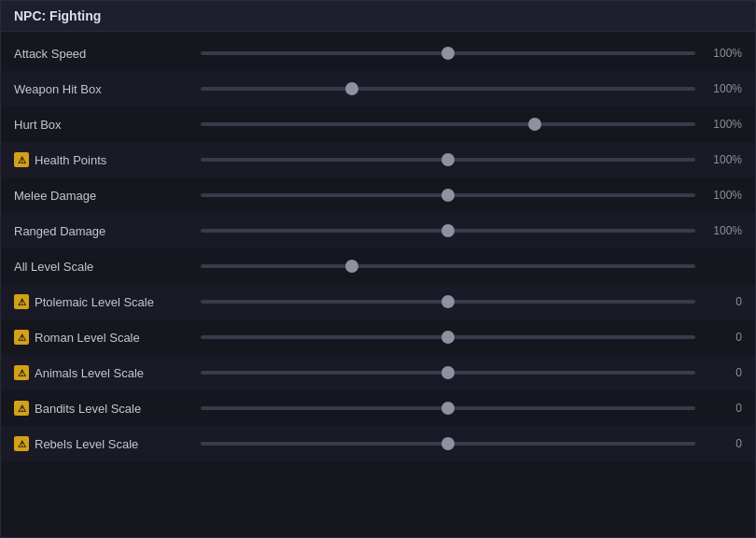 Image resolution: width=756 pixels, height=538 pixels. What do you see at coordinates (471, 337) in the screenshot?
I see `slider-container-roman-level-scale: 0` at bounding box center [471, 337].